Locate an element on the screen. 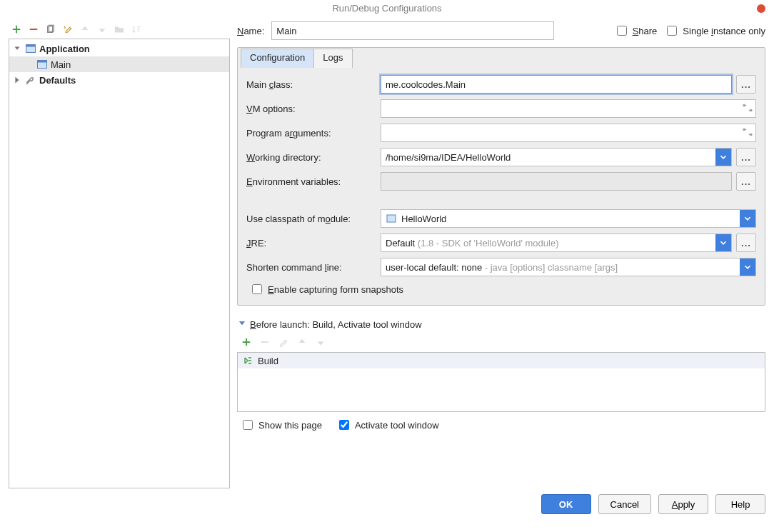 This screenshot has height=532, width=774. working-dir-label: Working directory: is located at coordinates (311, 157).